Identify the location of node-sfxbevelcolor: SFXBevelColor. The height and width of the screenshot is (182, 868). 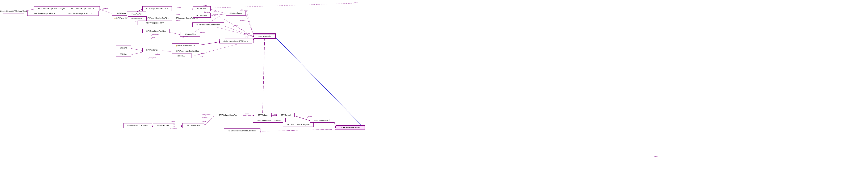
(193, 125).